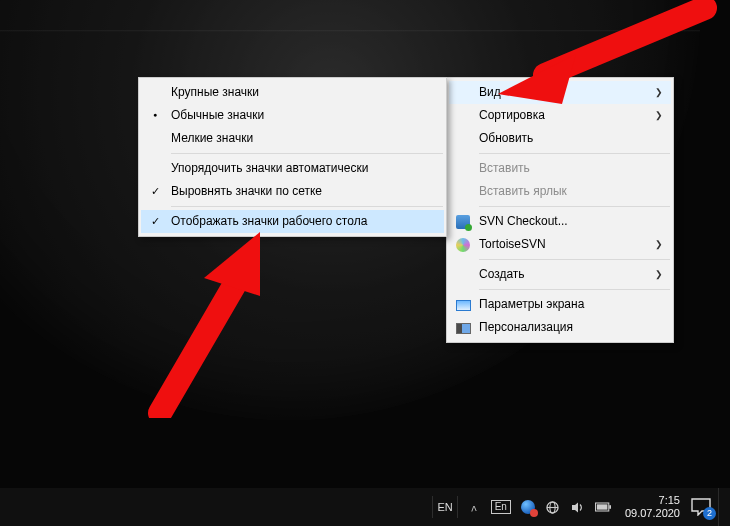 This screenshot has width=730, height=526. I want to click on tortoisesvn-icon, so click(463, 245).